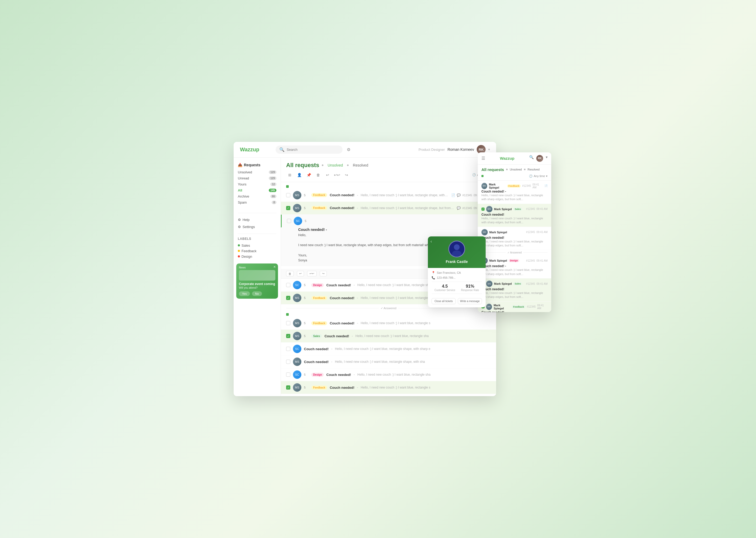  I want to click on table-row: MS Couch needed! - Hello, I need new cou…, so click(389, 362).